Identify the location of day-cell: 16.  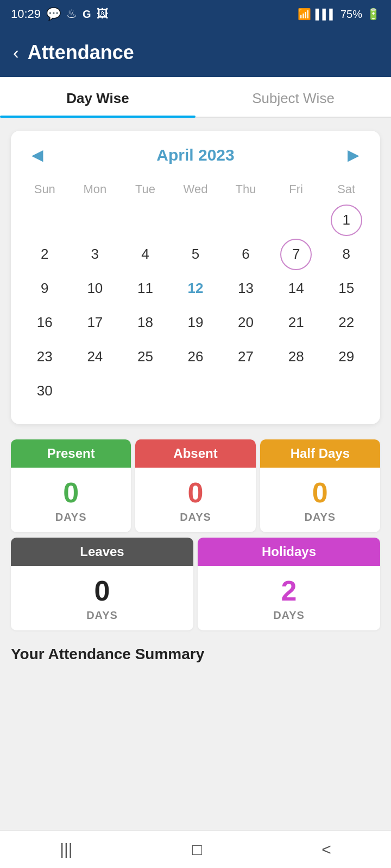
(45, 322).